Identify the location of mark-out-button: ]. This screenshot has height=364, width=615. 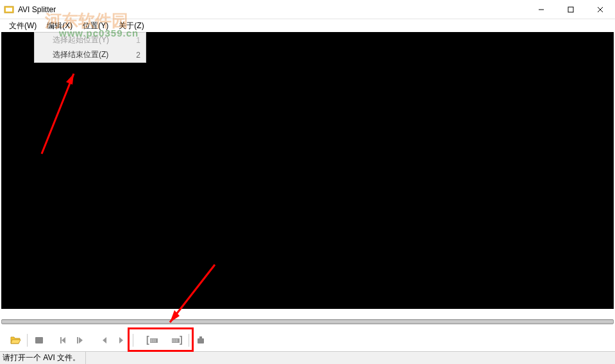
(177, 340).